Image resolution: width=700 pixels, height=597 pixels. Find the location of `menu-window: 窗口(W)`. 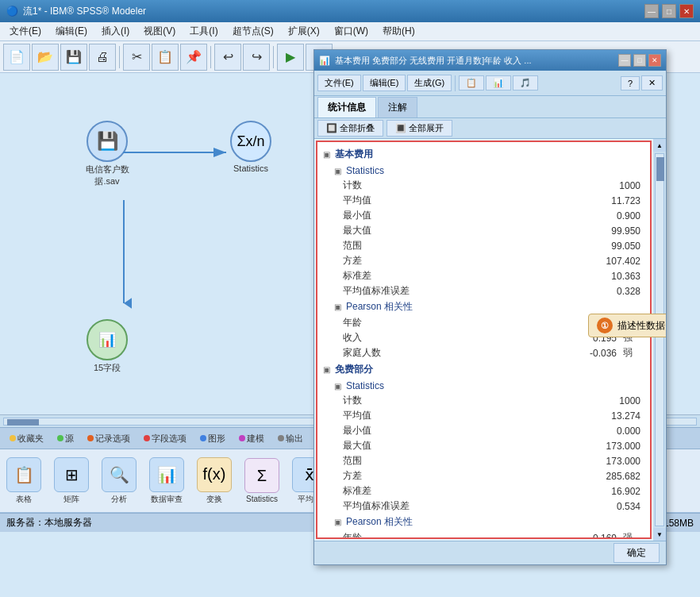

menu-window: 窗口(W) is located at coordinates (351, 32).